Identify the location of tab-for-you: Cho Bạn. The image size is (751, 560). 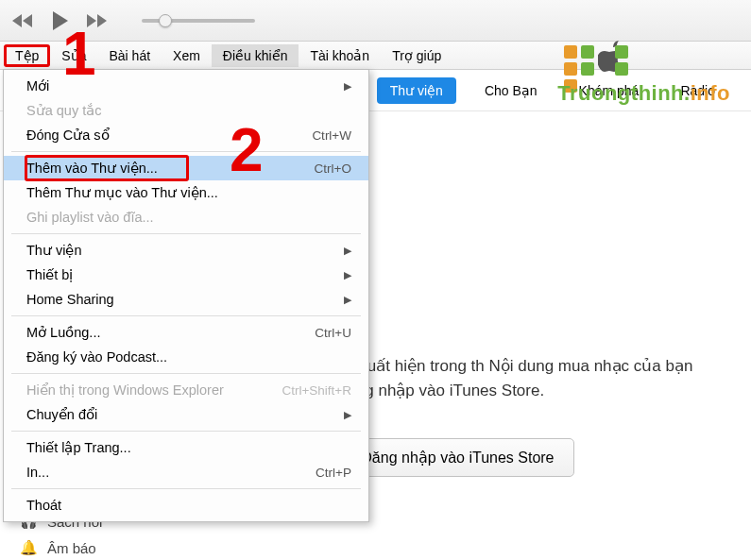
(511, 91).